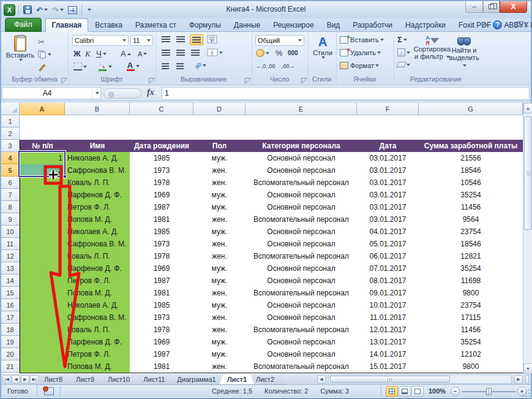 The image size is (532, 399). What do you see at coordinates (220, 367) in the screenshot?
I see `cell-D21: жен.` at bounding box center [220, 367].